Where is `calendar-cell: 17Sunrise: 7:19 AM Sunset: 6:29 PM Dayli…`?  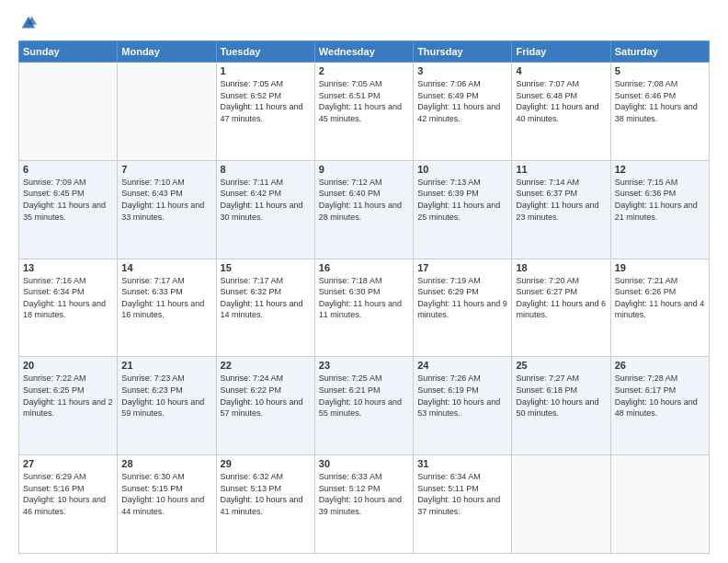
calendar-cell: 17Sunrise: 7:19 AM Sunset: 6:29 PM Dayli… is located at coordinates (463, 307).